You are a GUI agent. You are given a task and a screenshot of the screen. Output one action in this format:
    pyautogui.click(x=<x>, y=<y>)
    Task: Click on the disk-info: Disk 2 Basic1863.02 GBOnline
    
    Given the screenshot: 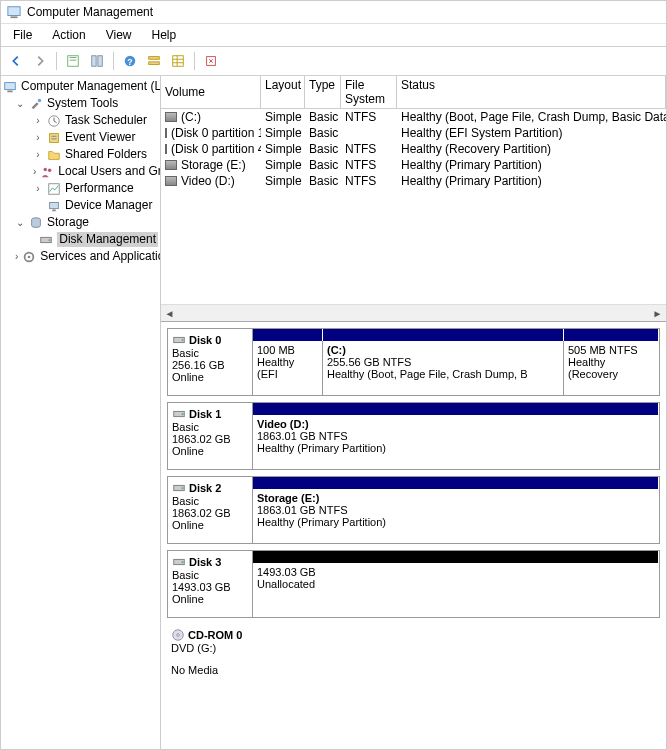 What is the action you would take?
    pyautogui.click(x=210, y=510)
    